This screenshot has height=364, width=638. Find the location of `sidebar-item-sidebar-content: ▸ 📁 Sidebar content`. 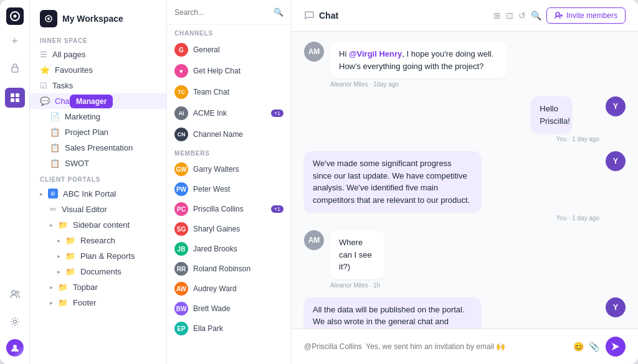

sidebar-item-sidebar-content: ▸ 📁 Sidebar content is located at coordinates (98, 225).